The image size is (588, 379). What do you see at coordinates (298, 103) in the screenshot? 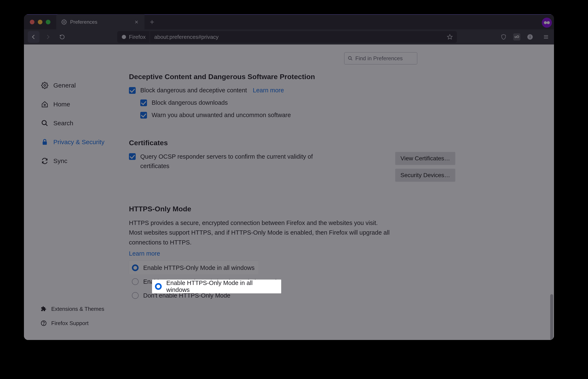
I see `checkbox-block-downloads: Block dangerous downloads` at bounding box center [298, 103].